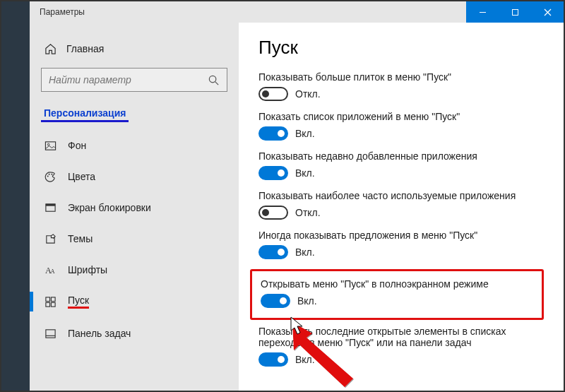  What do you see at coordinates (109, 208) in the screenshot?
I see `sidebar-item-label: Экран блокировки` at bounding box center [109, 208].